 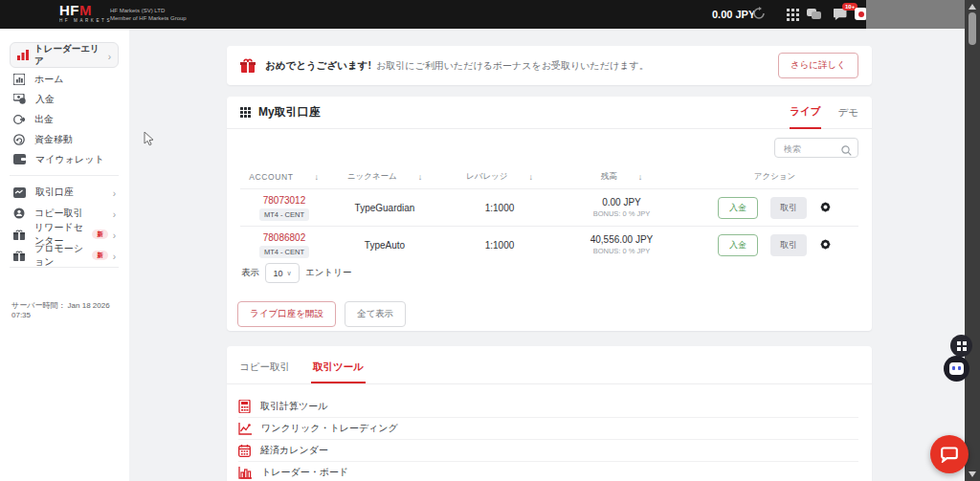 I want to click on withdrawal-icon, so click(x=19, y=120).